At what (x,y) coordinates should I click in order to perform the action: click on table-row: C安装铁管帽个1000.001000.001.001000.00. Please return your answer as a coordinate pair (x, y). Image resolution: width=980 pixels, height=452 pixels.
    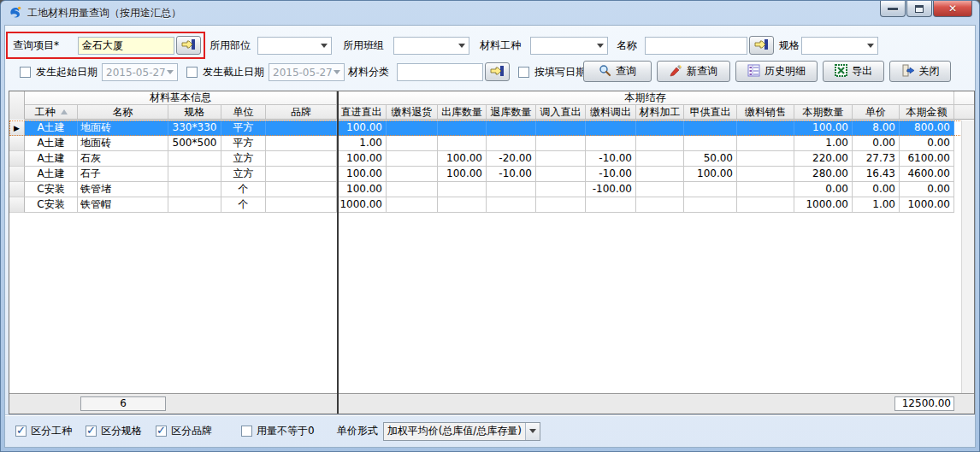
    Looking at the image, I should click on (492, 205).